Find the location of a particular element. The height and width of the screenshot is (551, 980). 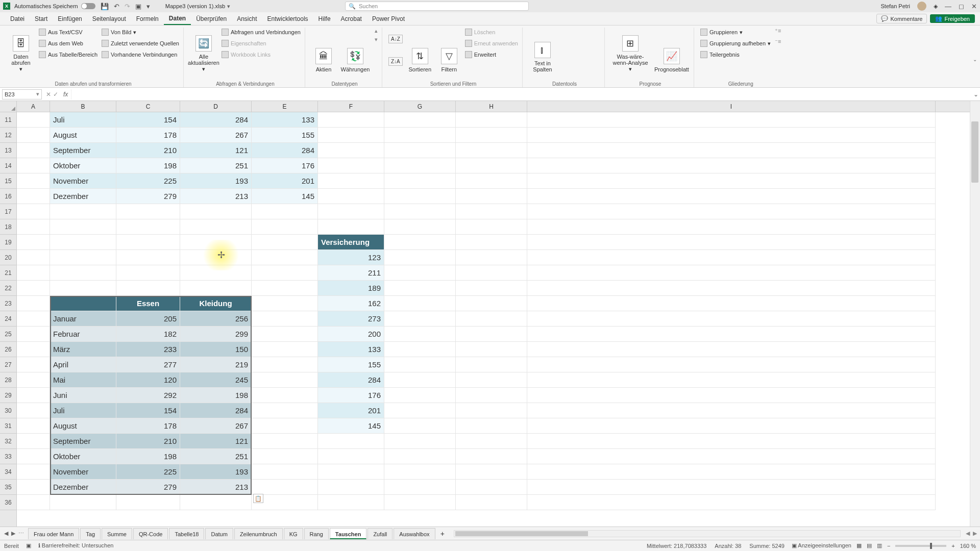

row-header-35: 35 is located at coordinates (8, 487).